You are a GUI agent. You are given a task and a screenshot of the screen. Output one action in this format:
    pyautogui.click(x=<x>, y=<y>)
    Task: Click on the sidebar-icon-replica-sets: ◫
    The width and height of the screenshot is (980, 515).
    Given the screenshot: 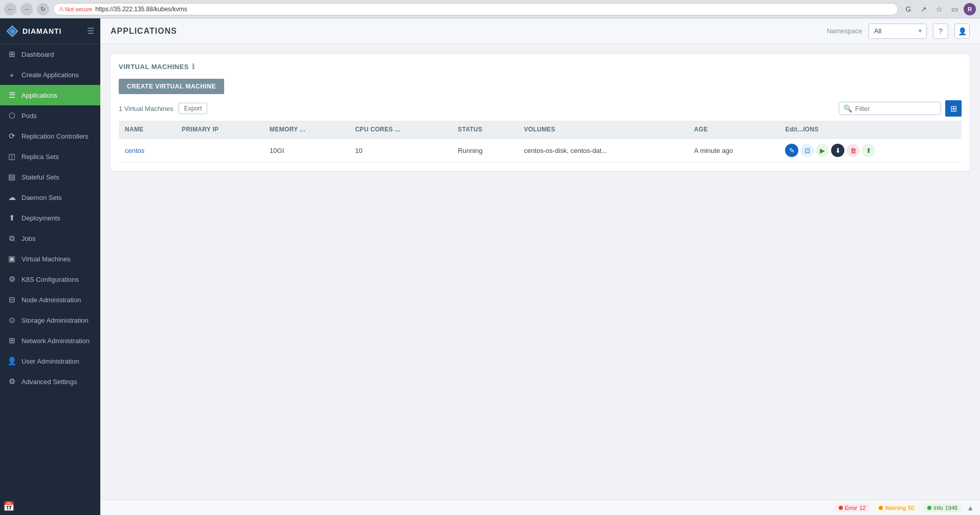 What is the action you would take?
    pyautogui.click(x=12, y=156)
    